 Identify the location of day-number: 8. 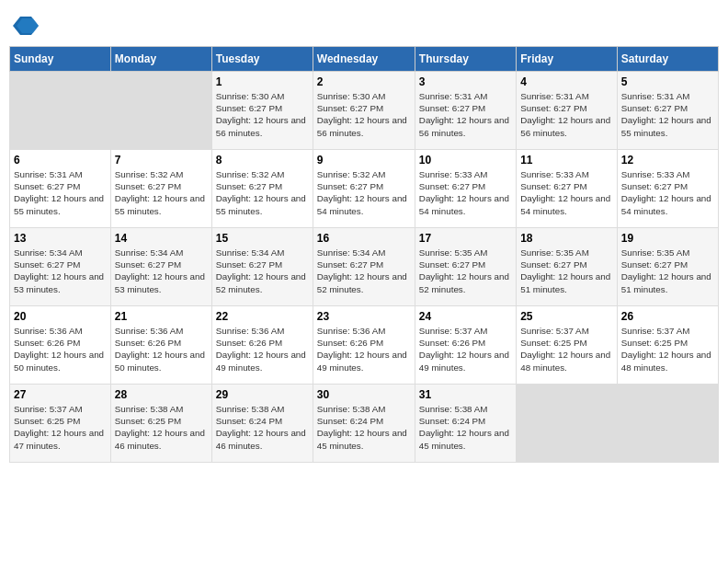
(263, 160).